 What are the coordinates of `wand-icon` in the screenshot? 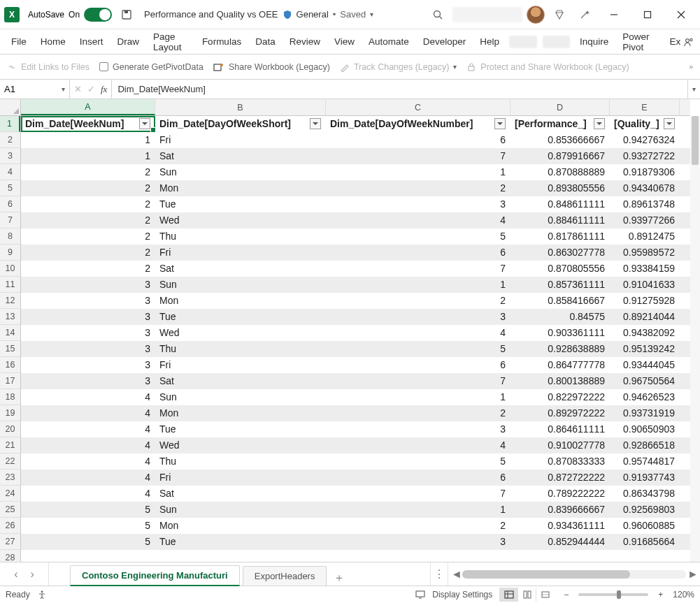 It's located at (585, 15).